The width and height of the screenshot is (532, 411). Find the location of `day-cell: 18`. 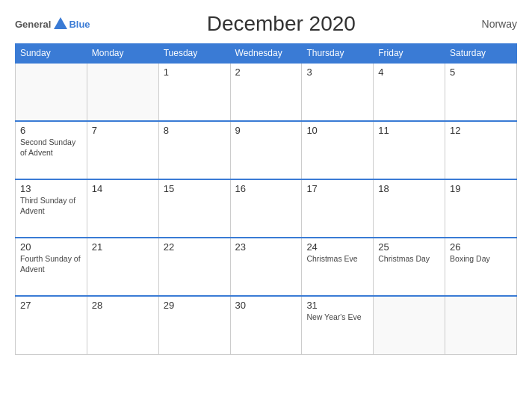

day-cell: 18 is located at coordinates (409, 208).